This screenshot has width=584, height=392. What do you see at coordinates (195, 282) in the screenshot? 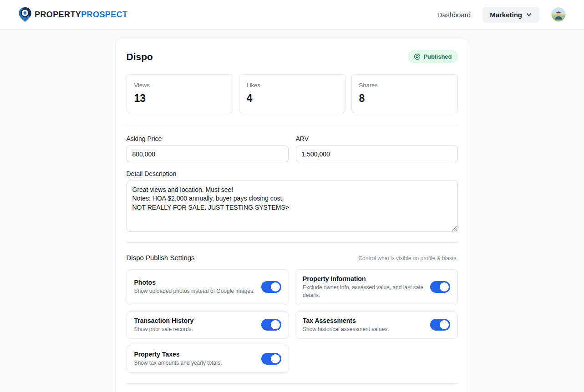
I see `setting-title: Photos` at bounding box center [195, 282].